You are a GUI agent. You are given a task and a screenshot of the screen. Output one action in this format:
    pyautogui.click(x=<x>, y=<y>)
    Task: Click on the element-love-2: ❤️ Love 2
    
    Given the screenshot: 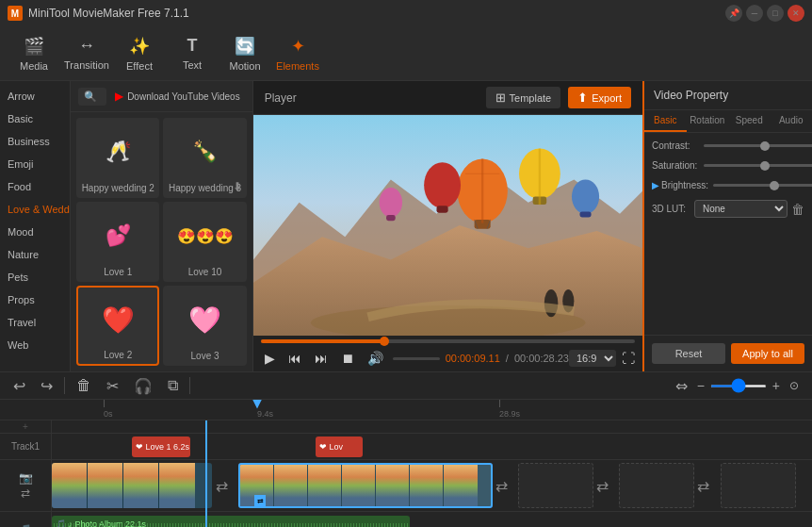 What is the action you would take?
    pyautogui.click(x=118, y=326)
    